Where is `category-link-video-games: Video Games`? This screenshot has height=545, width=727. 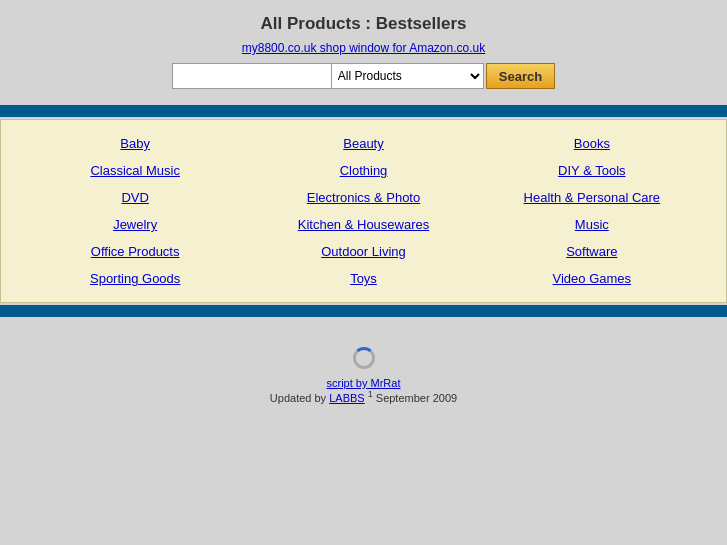
category-link-video-games: Video Games is located at coordinates (592, 278).